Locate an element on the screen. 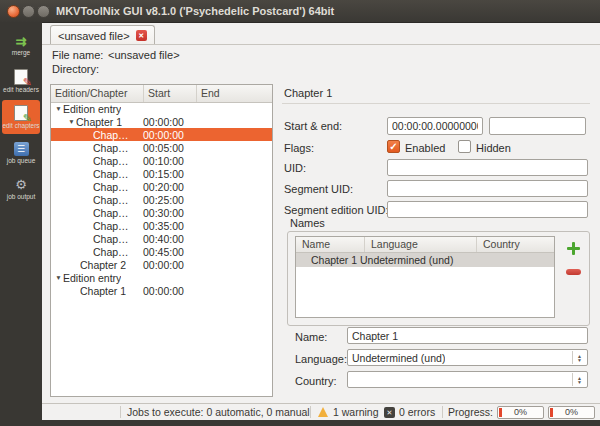 This screenshot has width=600, height=426. window-minimize-button is located at coordinates (28, 12).